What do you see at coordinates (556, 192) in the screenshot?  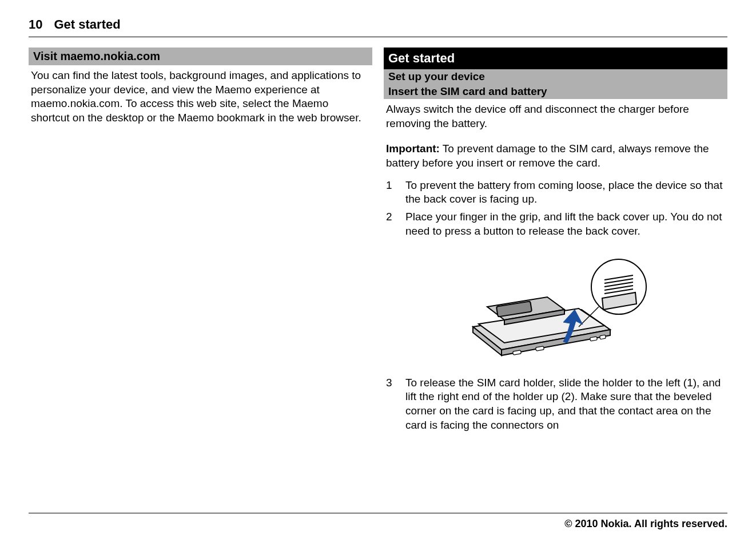 I see `step-item: To prevent the battery from coming loose…` at bounding box center [556, 192].